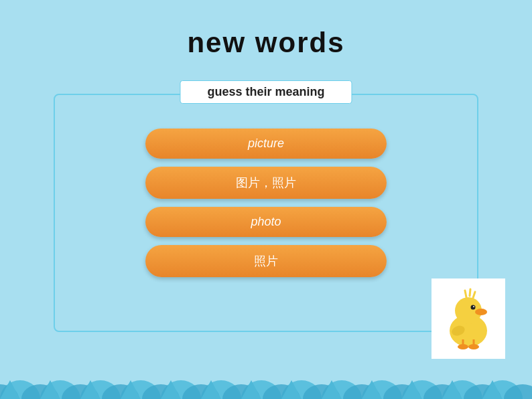 Image resolution: width=532 pixels, height=399 pixels. Describe the element at coordinates (266, 183) in the screenshot. I see `word-button-picture-zh: 图片，照片` at that location.